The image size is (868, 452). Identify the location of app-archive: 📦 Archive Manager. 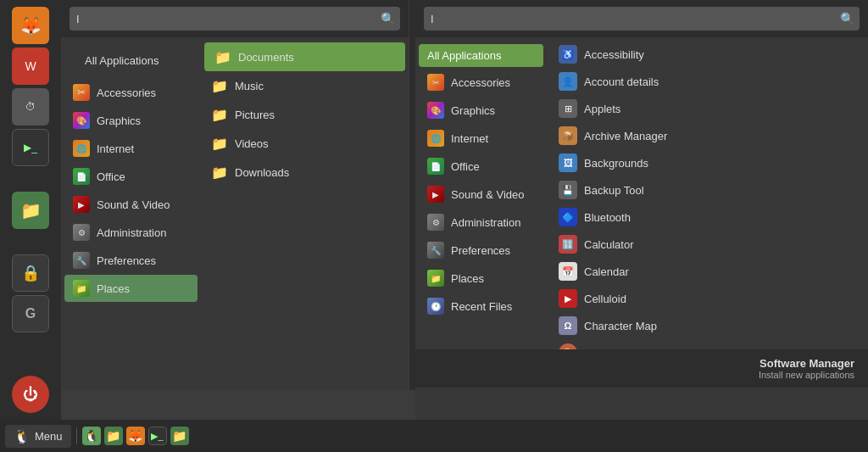
(707, 136).